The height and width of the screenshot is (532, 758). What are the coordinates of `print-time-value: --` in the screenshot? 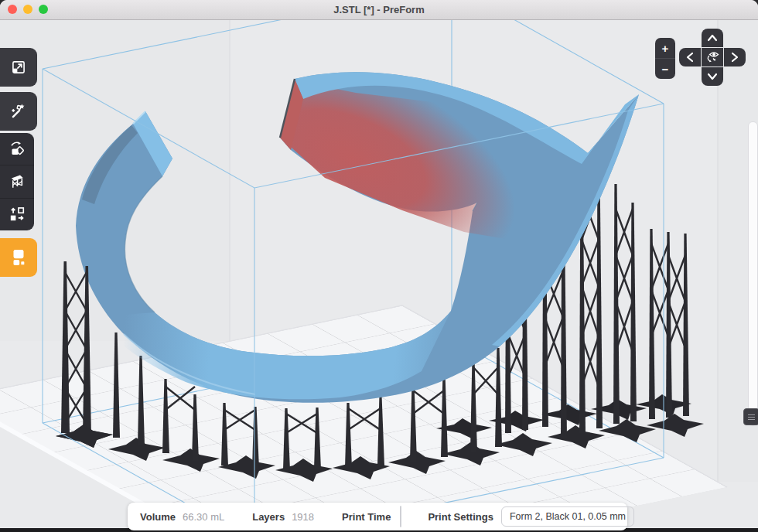 It's located at (401, 517).